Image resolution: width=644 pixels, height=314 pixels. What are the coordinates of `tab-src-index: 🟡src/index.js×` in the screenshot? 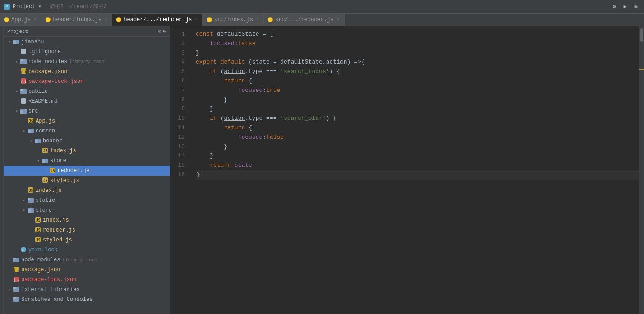 It's located at (234, 20).